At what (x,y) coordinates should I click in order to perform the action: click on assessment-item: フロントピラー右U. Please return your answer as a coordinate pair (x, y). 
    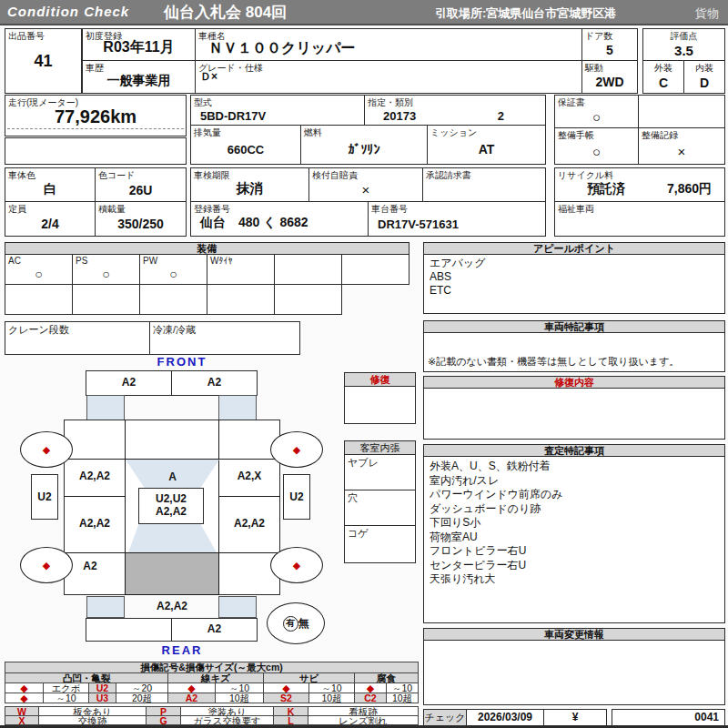
    Looking at the image, I should click on (574, 551).